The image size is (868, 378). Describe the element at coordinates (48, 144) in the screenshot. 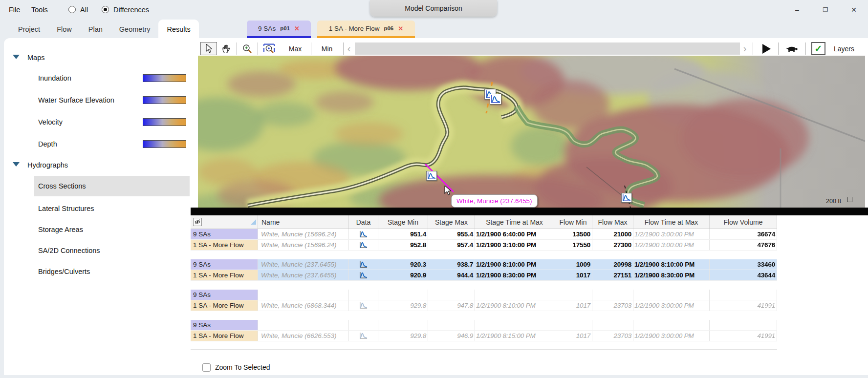

I see `sidebar-item-depth: Depth` at that location.